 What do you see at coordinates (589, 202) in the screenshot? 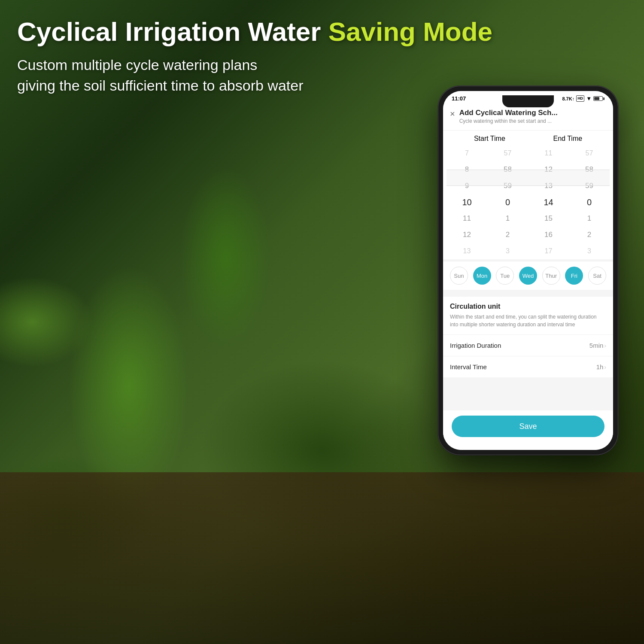
I see `end-minute-col: 57 58 59 0 1 2 3` at bounding box center [589, 202].